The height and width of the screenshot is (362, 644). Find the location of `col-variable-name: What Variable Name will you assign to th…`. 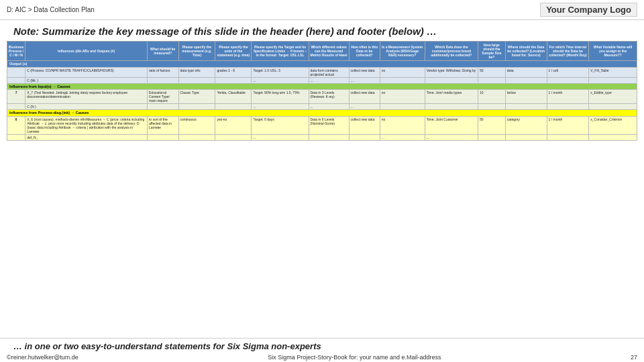

col-variable-name: What Variable Name will you assign to th… is located at coordinates (613, 51).